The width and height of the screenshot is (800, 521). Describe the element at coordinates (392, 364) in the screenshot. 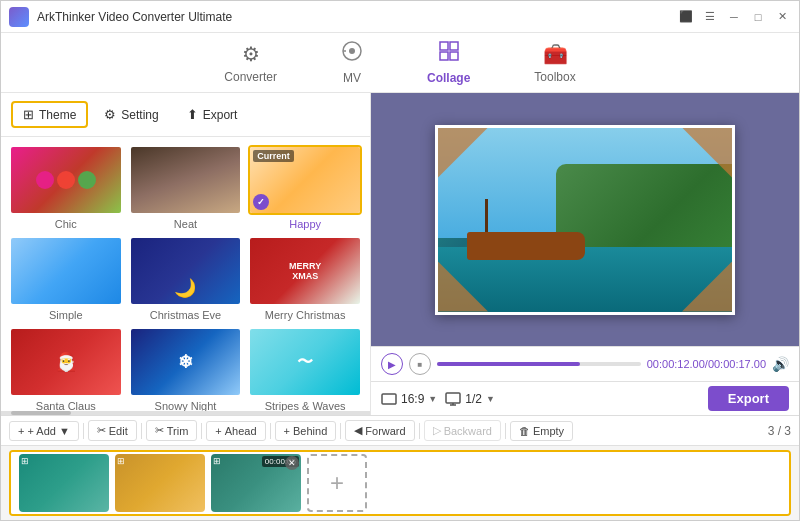

I see `play-button: ▶` at that location.